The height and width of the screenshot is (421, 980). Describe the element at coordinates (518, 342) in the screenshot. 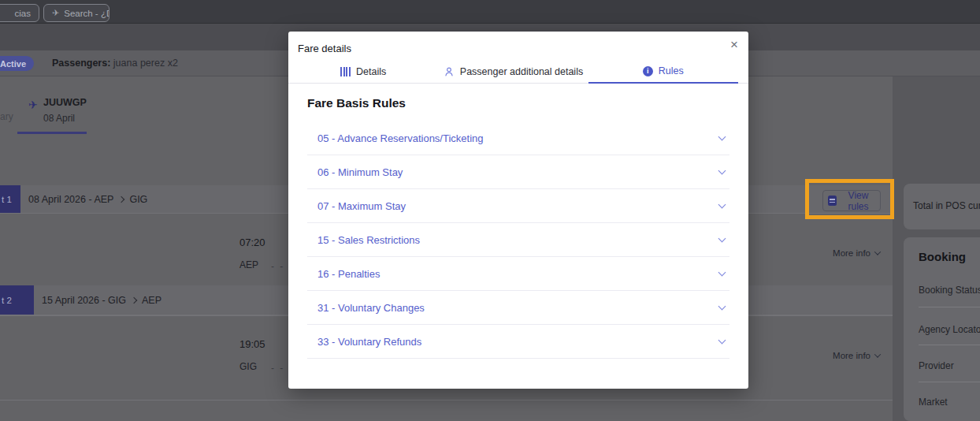

I see `rule-row-voluntary-refunds: 33 - Voluntary Refunds` at that location.